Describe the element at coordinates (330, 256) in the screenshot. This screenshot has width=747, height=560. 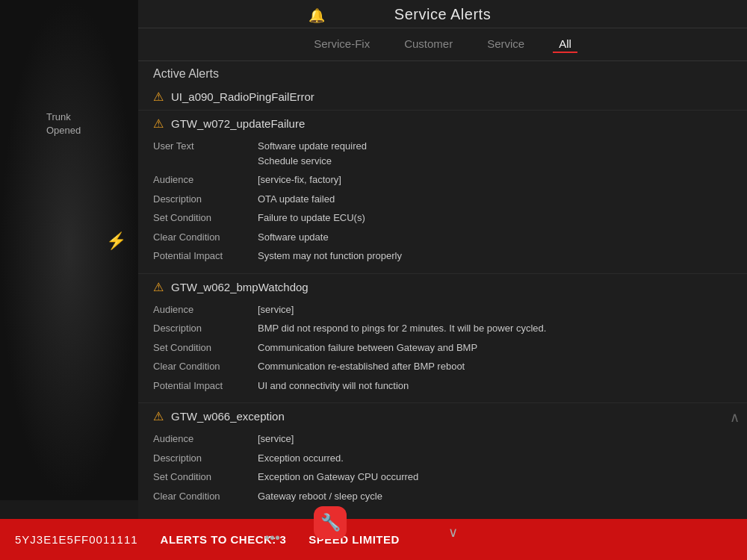
I see `detail-value: System may not function properly` at that location.